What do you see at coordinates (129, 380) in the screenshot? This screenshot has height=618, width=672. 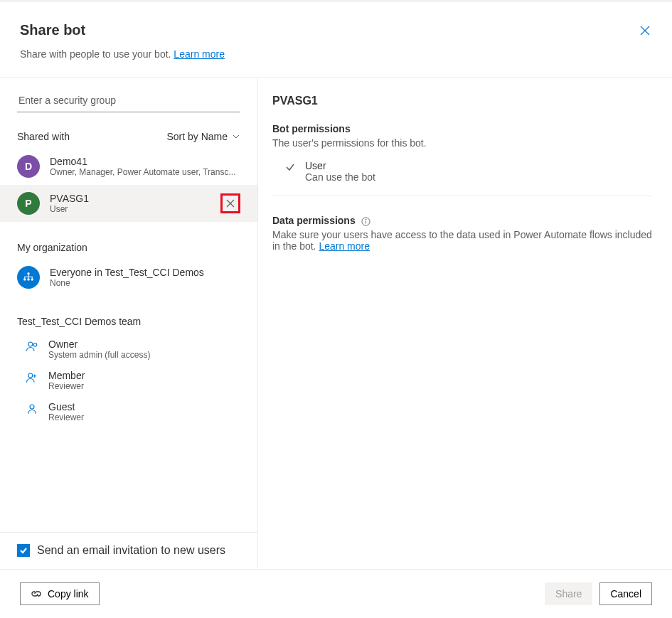 I see `team-role-item: Member Reviewer` at bounding box center [129, 380].